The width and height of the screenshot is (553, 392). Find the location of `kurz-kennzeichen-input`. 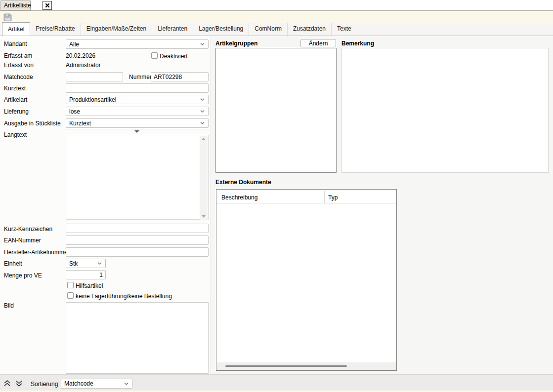

kurz-kennzeichen-input is located at coordinates (137, 228).